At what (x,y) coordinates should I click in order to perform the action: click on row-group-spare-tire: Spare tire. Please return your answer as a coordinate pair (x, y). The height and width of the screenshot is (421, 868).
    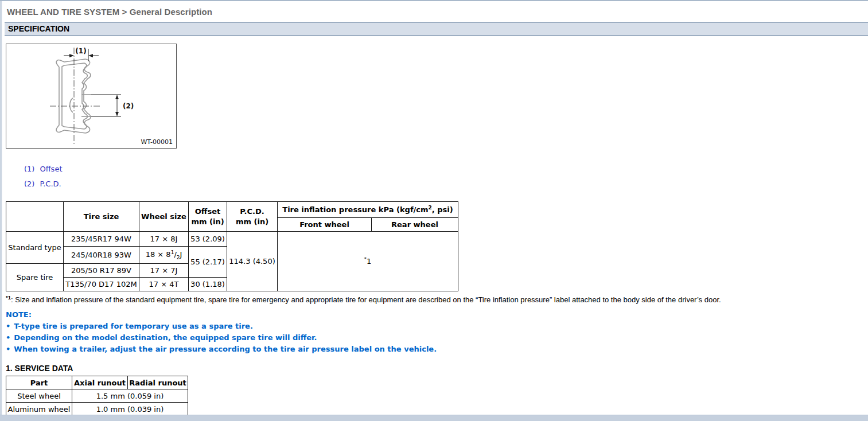
    Looking at the image, I should click on (35, 278).